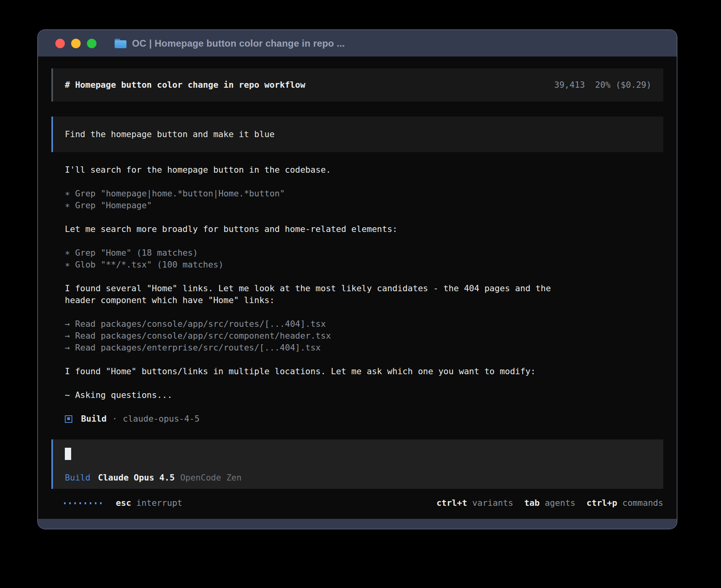 The height and width of the screenshot is (588, 721). I want to click on assistant-text: header component which have "Home" links…, so click(364, 300).